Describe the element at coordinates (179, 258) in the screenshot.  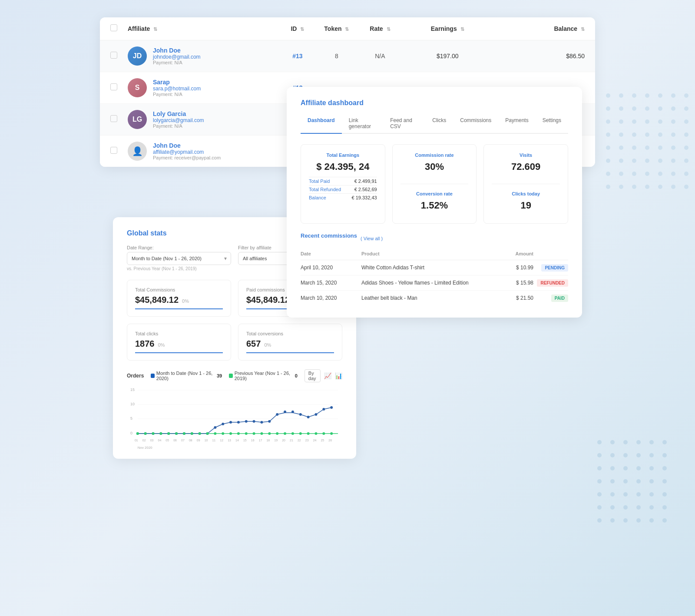
I see `date-range-select: Month to Date (Nov 1 - 26, 2020)` at that location.